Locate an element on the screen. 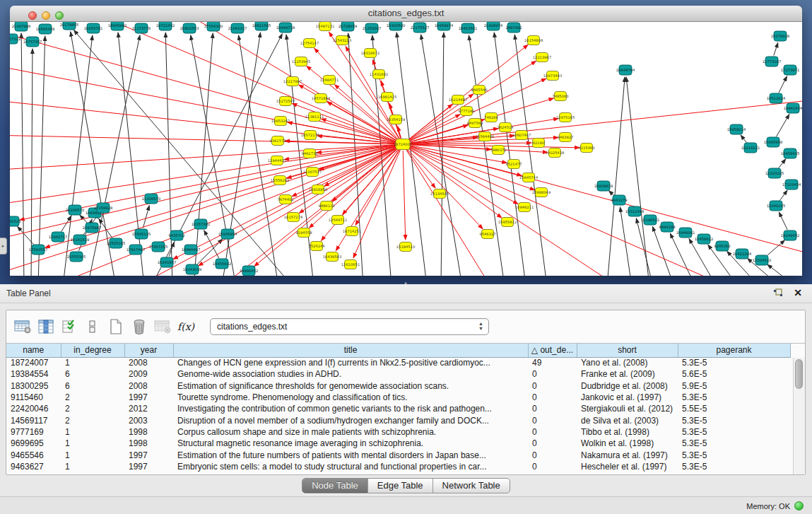 The height and width of the screenshot is (514, 812). table-cell: 9465546 is located at coordinates (34, 455).